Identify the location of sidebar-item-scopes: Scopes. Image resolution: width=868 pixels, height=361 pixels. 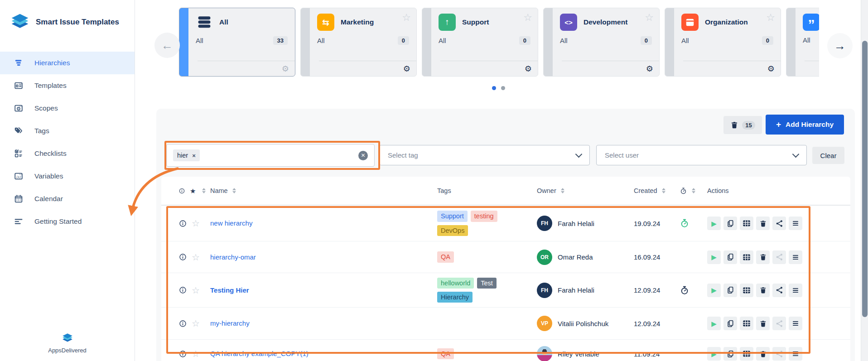
(67, 108).